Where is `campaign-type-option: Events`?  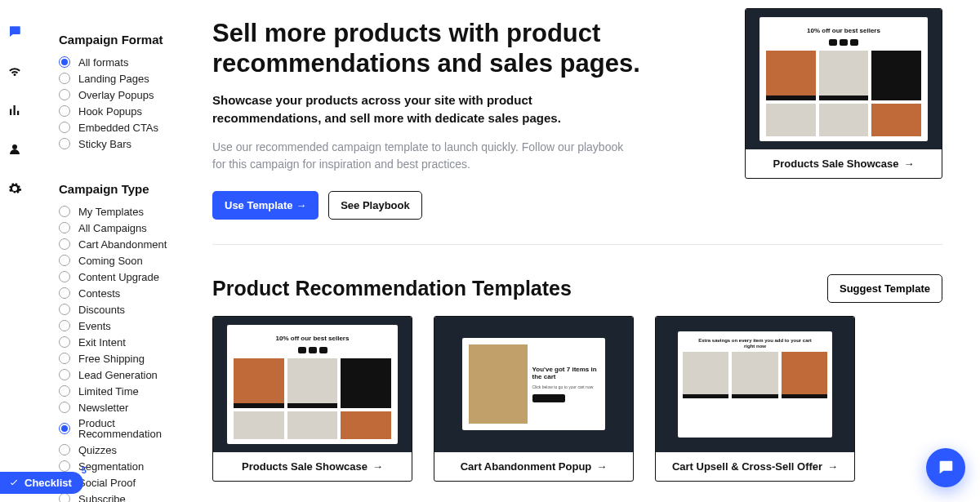
campaign-type-option: Events is located at coordinates (130, 326).